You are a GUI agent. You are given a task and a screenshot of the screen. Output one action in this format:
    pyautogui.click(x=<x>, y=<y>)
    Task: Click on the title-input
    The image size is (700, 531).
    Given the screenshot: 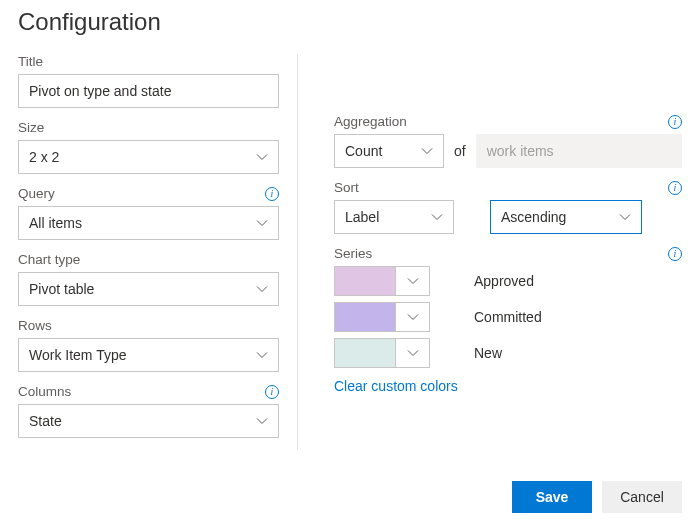 What is the action you would take?
    pyautogui.click(x=148, y=91)
    